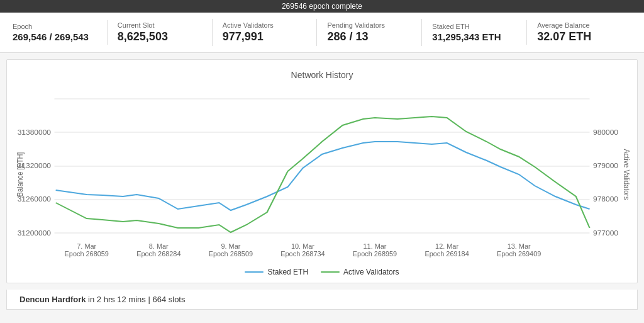 Image resolution: width=644 pixels, height=323 pixels. Describe the element at coordinates (322, 6) in the screenshot. I see `banner-text: 269546 epoch complete` at that location.